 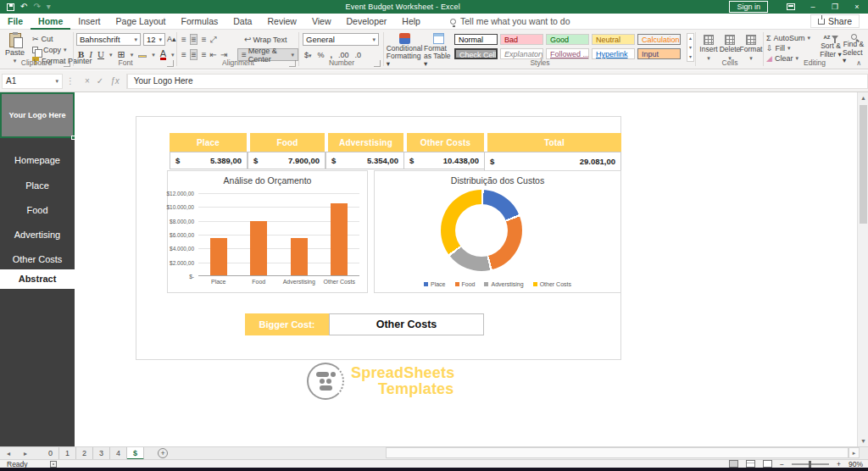 I want to click on sheet-tab-active: $, so click(x=136, y=454).